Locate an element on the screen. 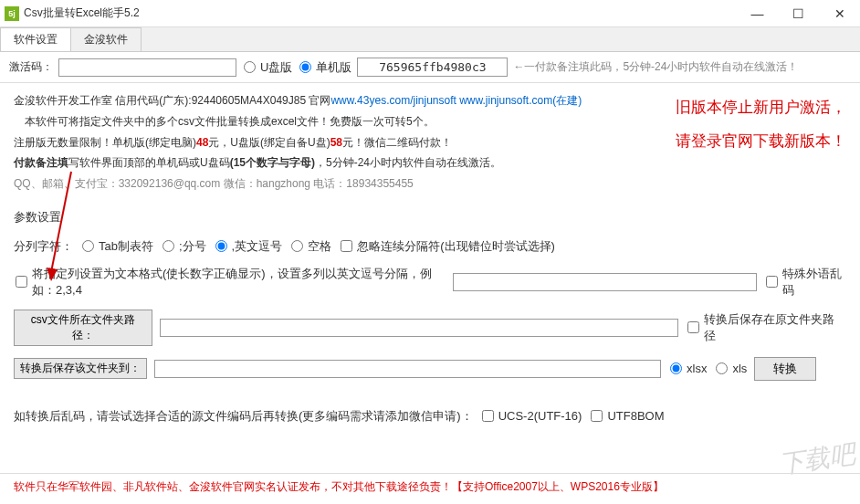  activation-hint: ←一付款备注填此码，5分钟-24小时内软件自动在线激活！ is located at coordinates (655, 68).